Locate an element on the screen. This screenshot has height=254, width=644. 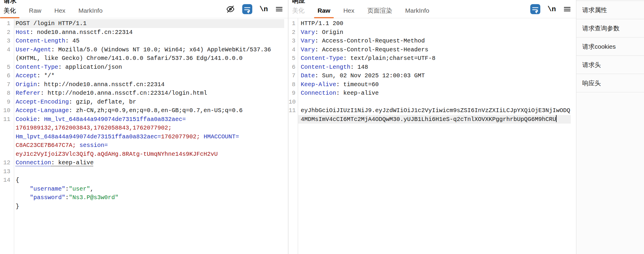
response-tabs: 美化RawHex页面渲染MarkInfo is located at coordinates (361, 9).